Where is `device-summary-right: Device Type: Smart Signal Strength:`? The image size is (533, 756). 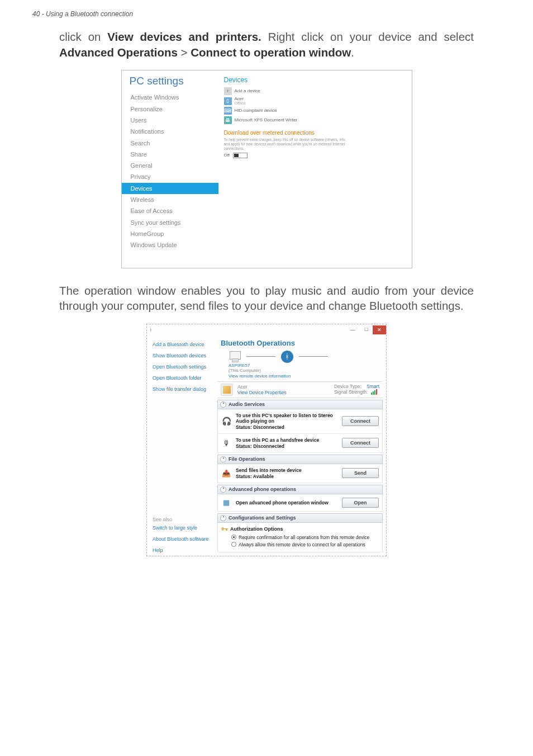
device-summary-right: Device Type: Smart Signal Strength: is located at coordinates (356, 390).